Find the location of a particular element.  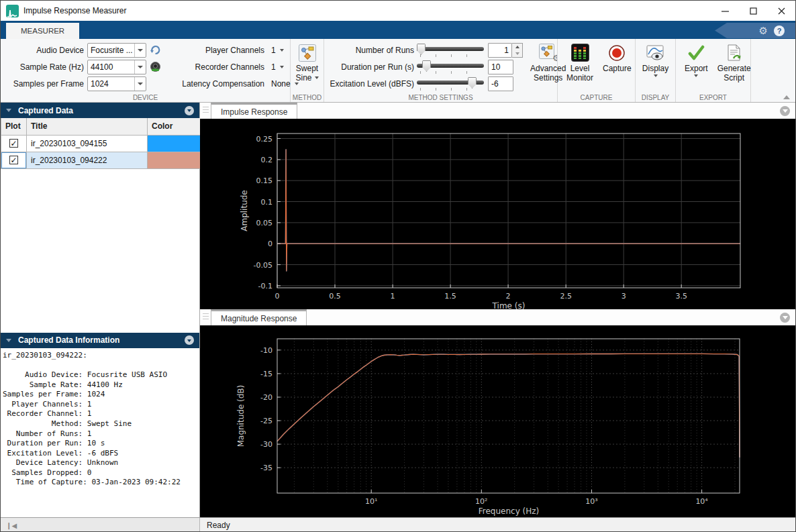

export-dropdown-button: Export is located at coordinates (697, 60).